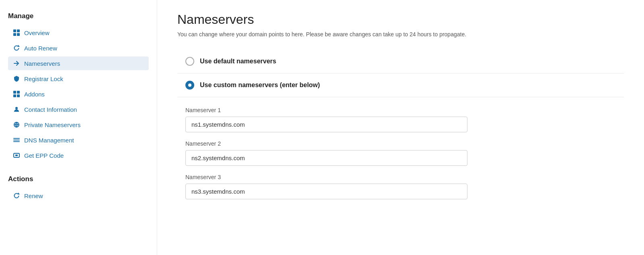 The height and width of the screenshot is (255, 644). What do you see at coordinates (78, 196) in the screenshot?
I see `sidebar-item-renew: Renew` at bounding box center [78, 196].